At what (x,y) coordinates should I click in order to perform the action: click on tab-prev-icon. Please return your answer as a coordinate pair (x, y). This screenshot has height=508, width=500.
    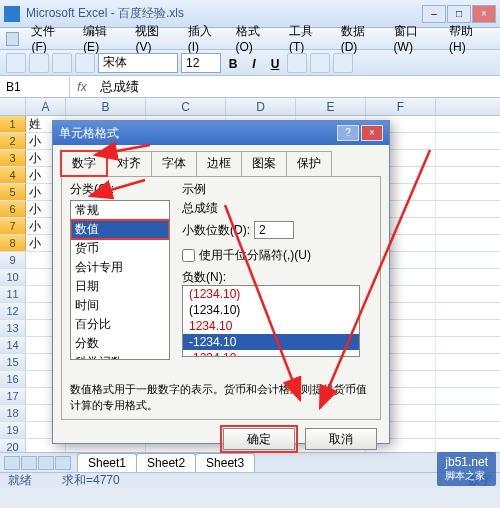
    Looking at the image, I should click on (29, 463).